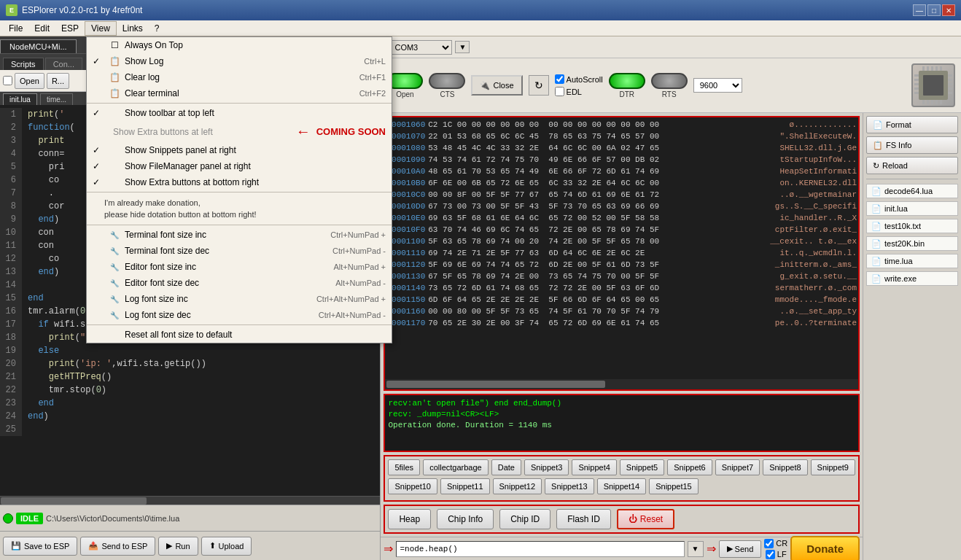 The width and height of the screenshot is (961, 560). I want to click on snippet-9: Snippet9, so click(833, 467).